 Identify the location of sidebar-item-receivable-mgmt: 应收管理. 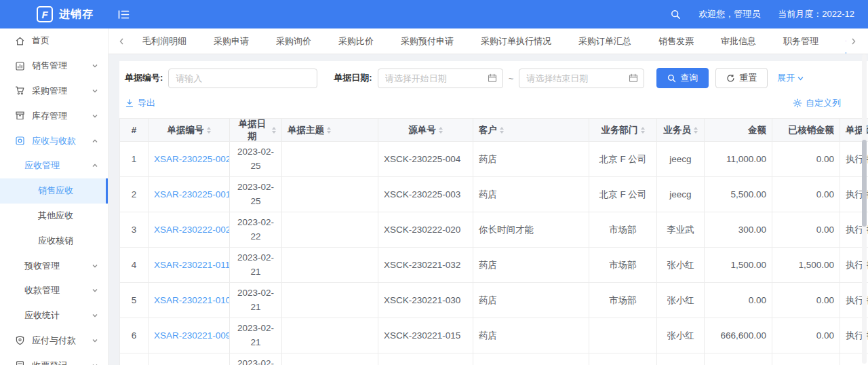
(54, 166).